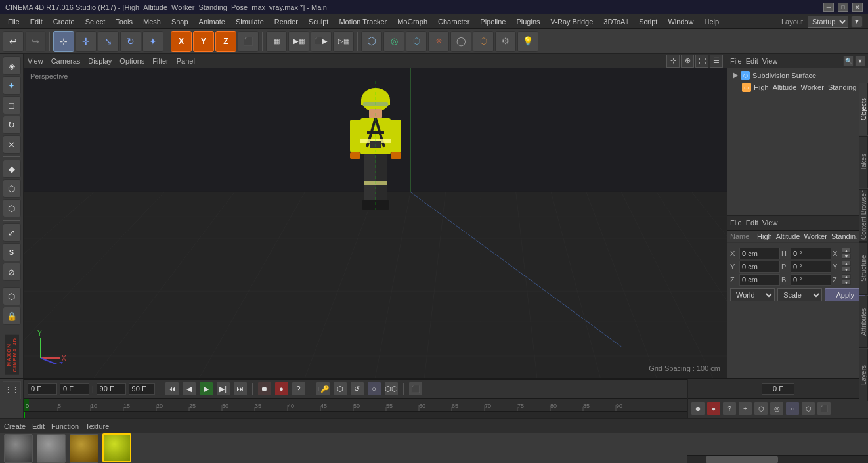  What do you see at coordinates (760, 280) in the screenshot?
I see `coord-z-pos` at bounding box center [760, 280].